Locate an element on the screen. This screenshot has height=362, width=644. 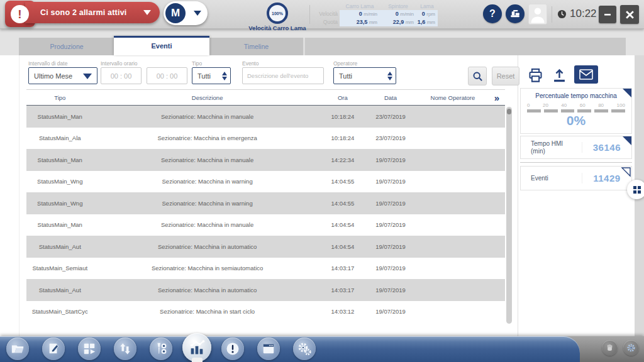
column-lama: Lama is located at coordinates (427, 6).